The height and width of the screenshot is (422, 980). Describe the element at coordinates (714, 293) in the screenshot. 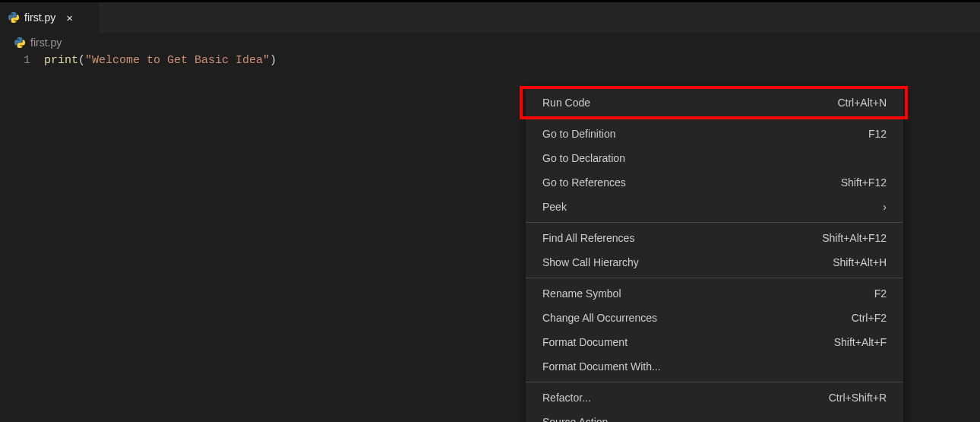

I see `menu-item-rename-symbol: Rename Symbol F2` at that location.